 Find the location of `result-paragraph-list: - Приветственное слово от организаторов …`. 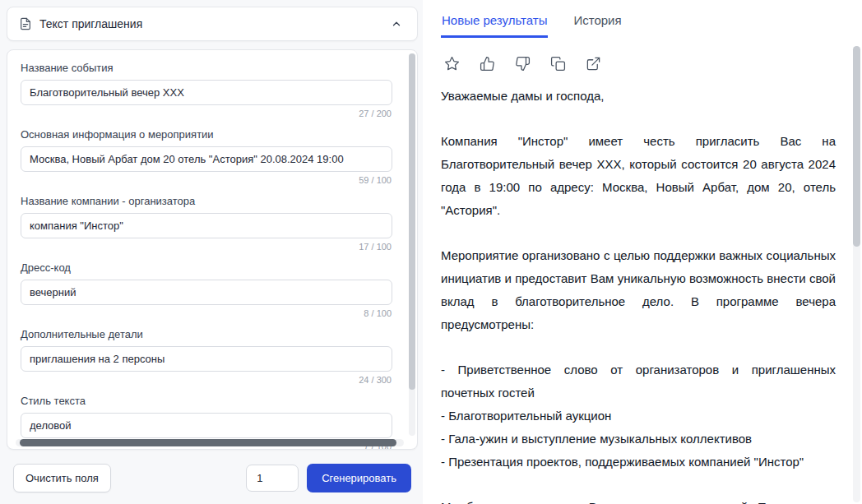

result-paragraph-list: - Приветственное слово от организаторов … is located at coordinates (638, 416).